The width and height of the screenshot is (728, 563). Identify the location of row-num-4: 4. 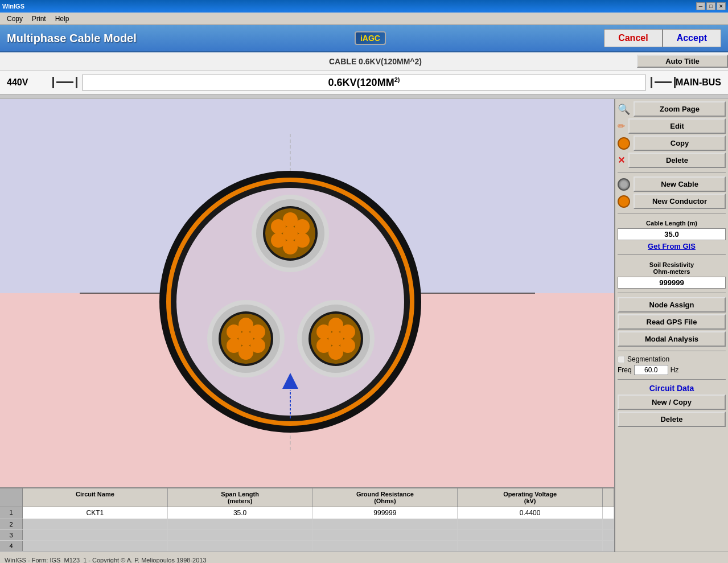
(11, 546).